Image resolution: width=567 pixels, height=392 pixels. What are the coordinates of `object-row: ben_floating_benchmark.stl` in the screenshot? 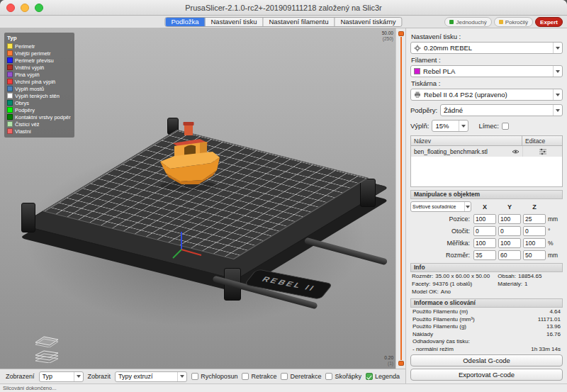 It's located at (486, 152).